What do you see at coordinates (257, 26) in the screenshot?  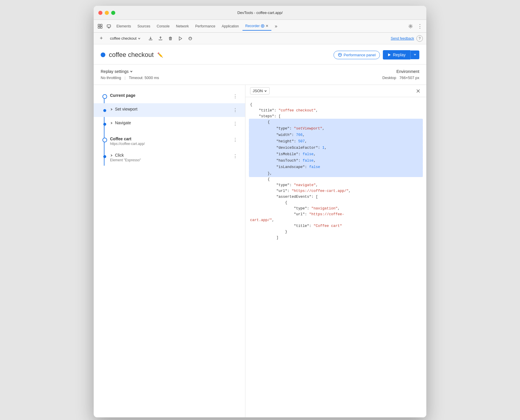 I see `tab-recorder: Recorder ✕` at bounding box center [257, 26].